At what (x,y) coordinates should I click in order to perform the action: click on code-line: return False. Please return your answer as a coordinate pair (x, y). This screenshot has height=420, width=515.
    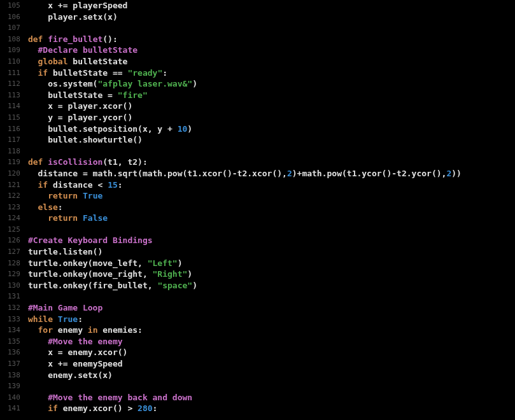
    Looking at the image, I should click on (271, 218).